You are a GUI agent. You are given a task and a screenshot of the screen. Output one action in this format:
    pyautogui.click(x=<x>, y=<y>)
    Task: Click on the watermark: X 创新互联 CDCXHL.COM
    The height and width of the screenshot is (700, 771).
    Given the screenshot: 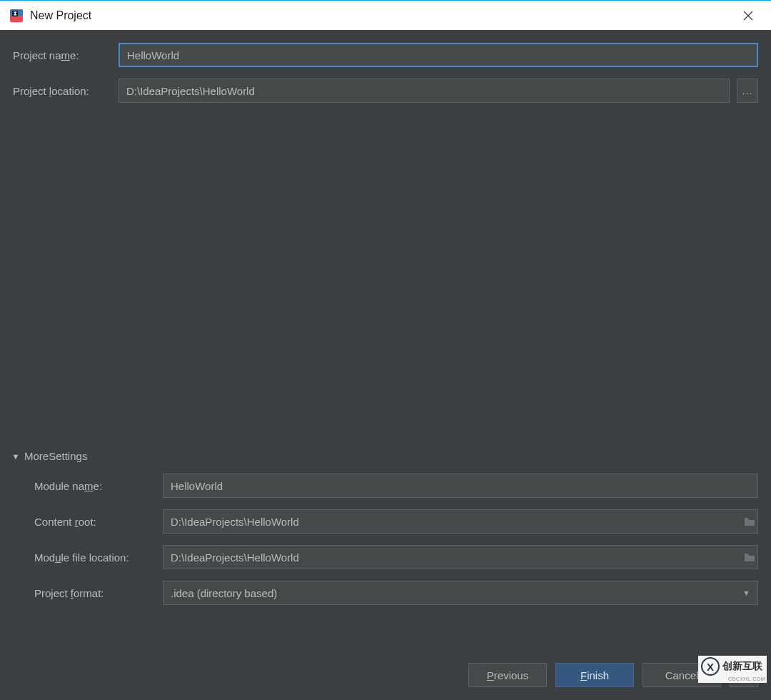 What is the action you would take?
    pyautogui.click(x=732, y=669)
    